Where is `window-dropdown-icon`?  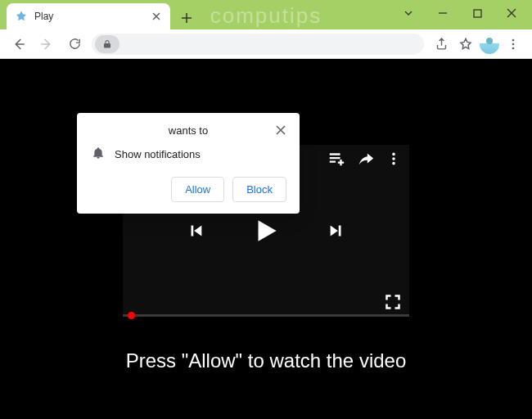
window-dropdown-icon is located at coordinates (408, 13).